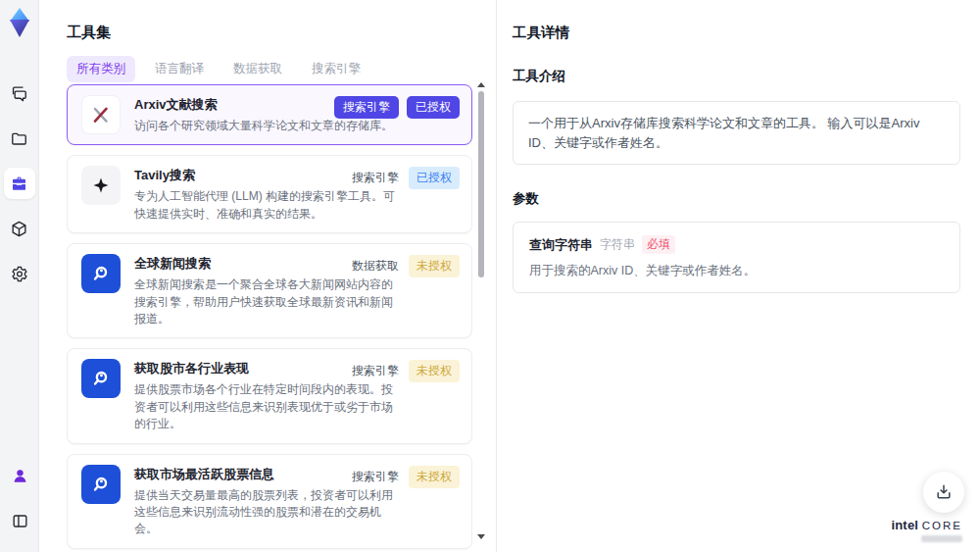 This screenshot has width=980, height=552. What do you see at coordinates (905, 526) in the screenshot?
I see `intel-wordmark: intel` at bounding box center [905, 526].